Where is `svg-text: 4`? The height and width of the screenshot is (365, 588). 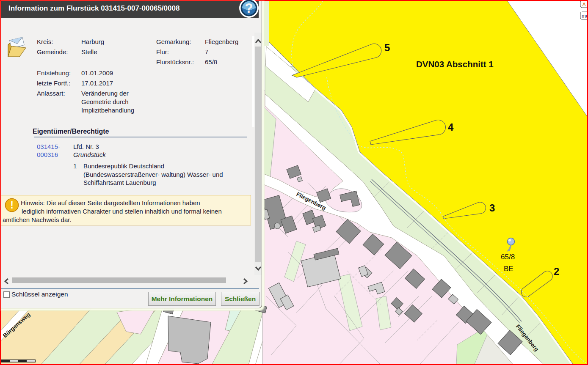 svg-text: 4 is located at coordinates (451, 127).